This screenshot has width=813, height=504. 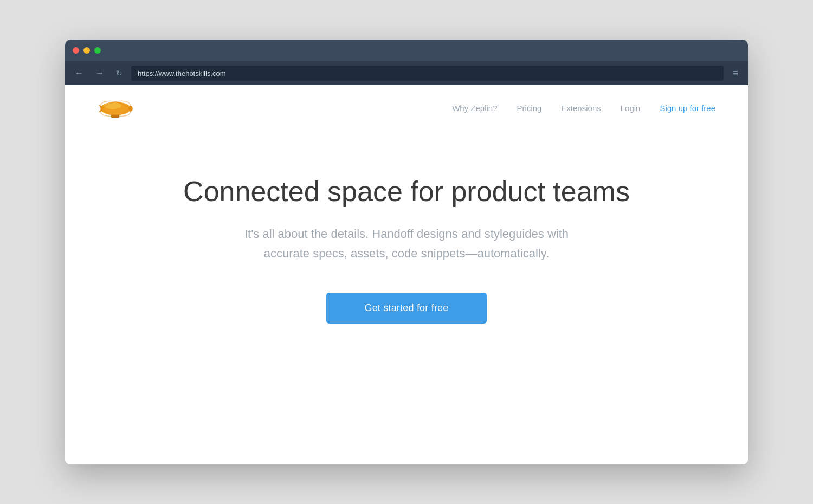 What do you see at coordinates (475, 108) in the screenshot?
I see `why-zeplin-link: Why Zeplin?` at bounding box center [475, 108].